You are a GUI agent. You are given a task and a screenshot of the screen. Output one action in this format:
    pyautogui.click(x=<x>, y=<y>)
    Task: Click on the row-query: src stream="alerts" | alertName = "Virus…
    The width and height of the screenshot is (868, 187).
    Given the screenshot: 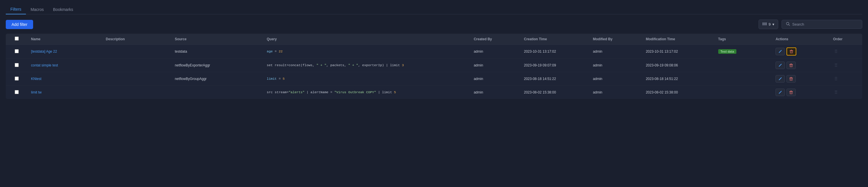 What is the action you would take?
    pyautogui.click(x=367, y=92)
    